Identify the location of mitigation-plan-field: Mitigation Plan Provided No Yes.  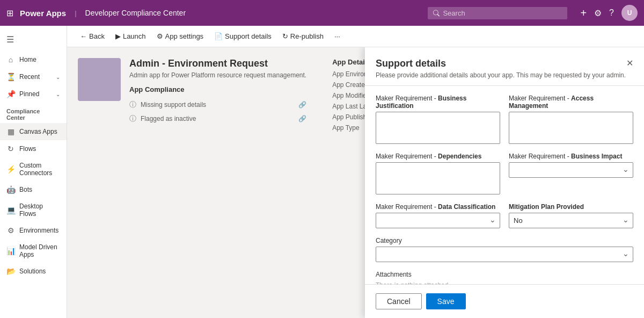
(571, 216).